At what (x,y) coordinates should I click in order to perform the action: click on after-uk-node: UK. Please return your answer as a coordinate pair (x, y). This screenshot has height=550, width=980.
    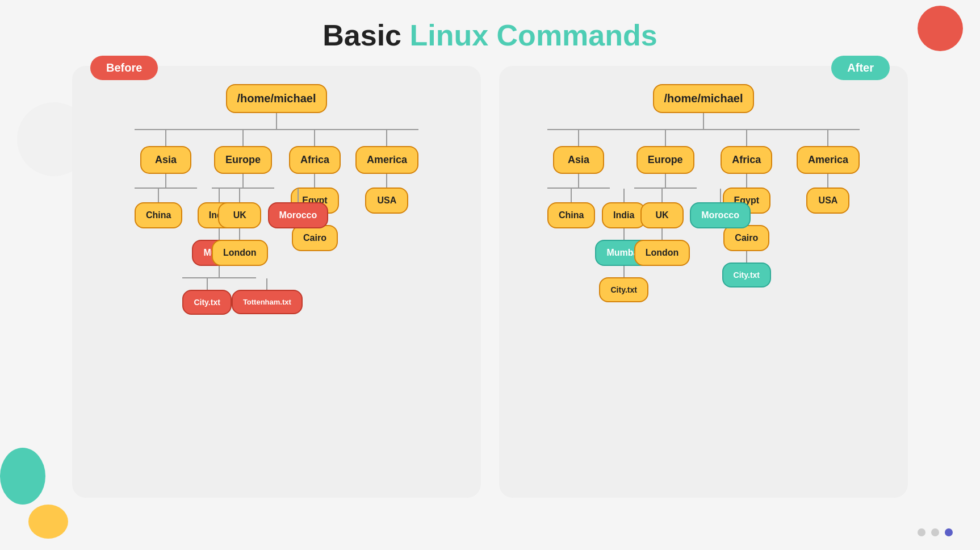
    Looking at the image, I should click on (662, 215).